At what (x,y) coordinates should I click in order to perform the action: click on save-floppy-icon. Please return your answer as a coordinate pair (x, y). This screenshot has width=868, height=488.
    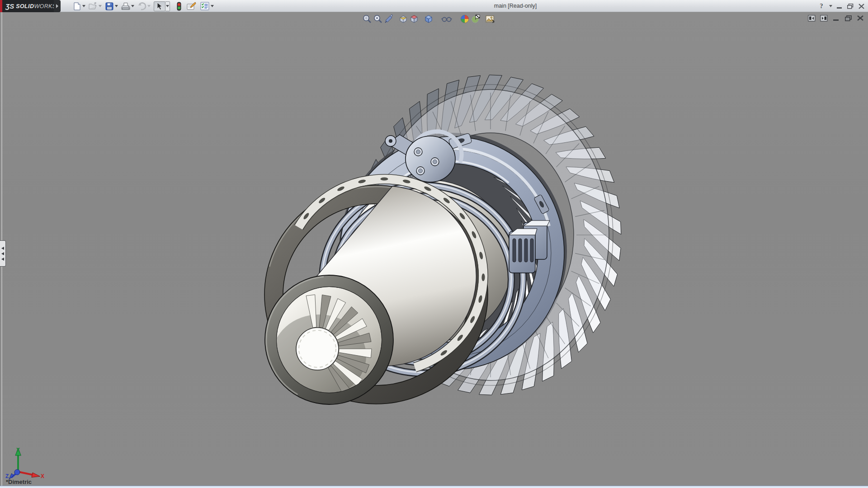
    Looking at the image, I should click on (109, 6).